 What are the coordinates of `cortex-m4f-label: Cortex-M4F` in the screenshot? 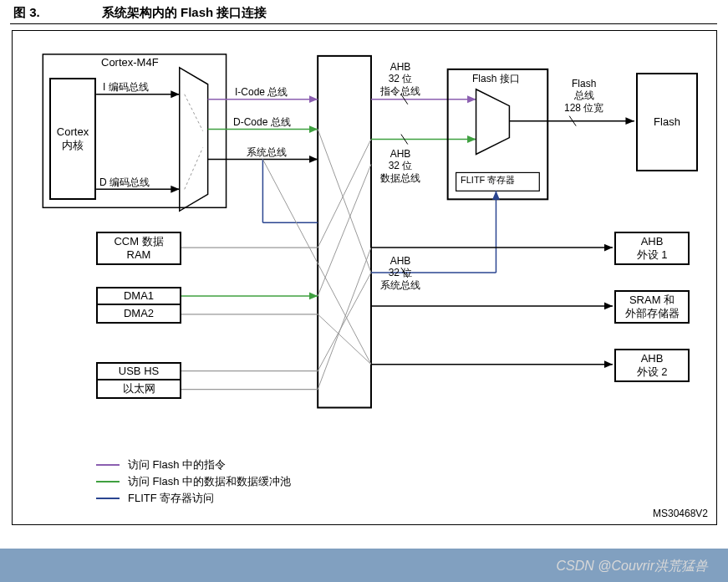 It's located at (130, 63).